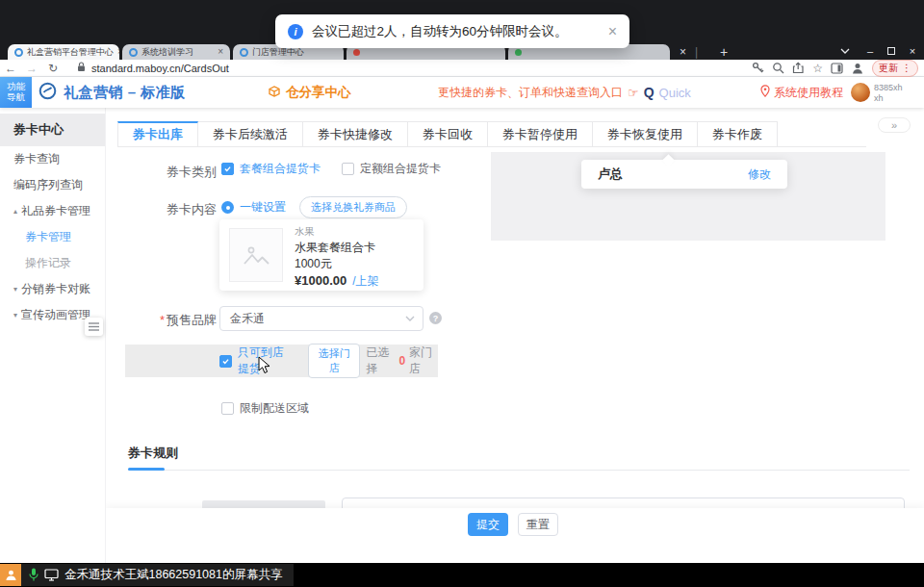 The height and width of the screenshot is (587, 924). What do you see at coordinates (888, 68) in the screenshot?
I see `update-label: 更新` at bounding box center [888, 68].